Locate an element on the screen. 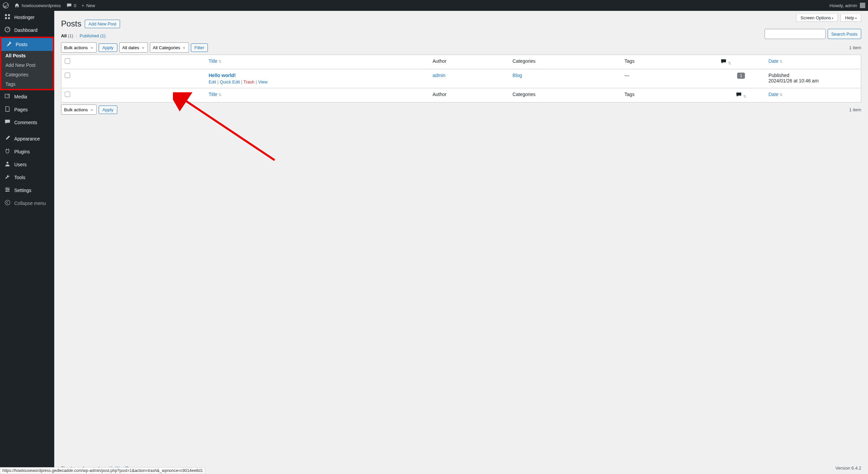  media-icon is located at coordinates (7, 97).